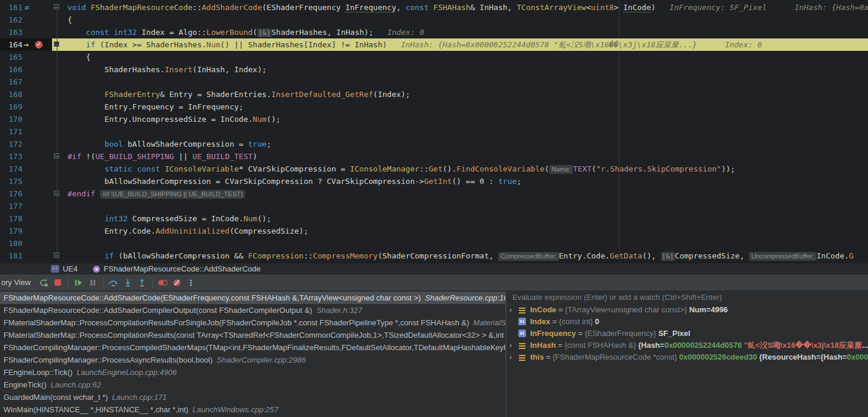  Describe the element at coordinates (26, 45) in the screenshot. I see `gutter-line: 164→✓` at that location.